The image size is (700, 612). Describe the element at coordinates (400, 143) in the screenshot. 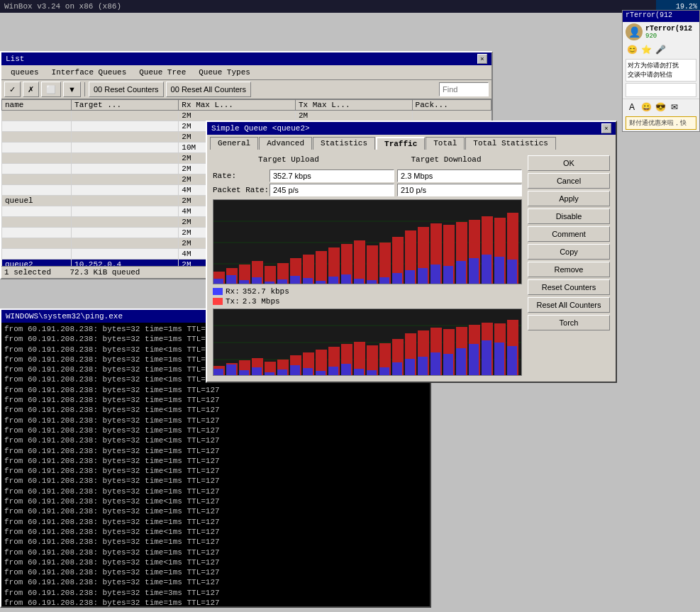

I see `tab-traffic: Traffic` at that location.